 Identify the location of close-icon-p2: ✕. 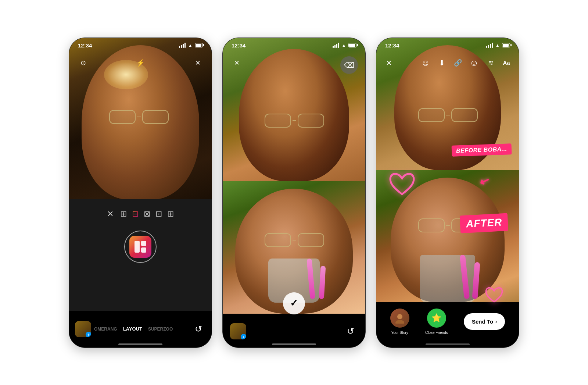
(237, 63).